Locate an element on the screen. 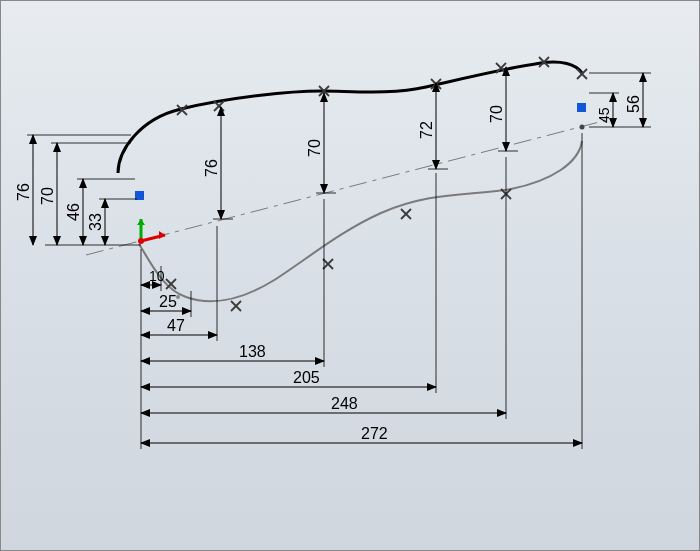 The height and width of the screenshot is (551, 700). origin-marker is located at coordinates (151, 232).